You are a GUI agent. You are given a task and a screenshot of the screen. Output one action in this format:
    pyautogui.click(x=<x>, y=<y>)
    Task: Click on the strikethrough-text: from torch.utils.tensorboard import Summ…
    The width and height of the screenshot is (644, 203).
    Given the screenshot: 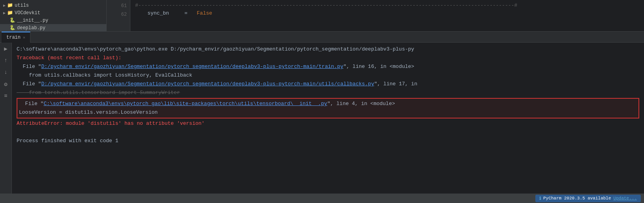 What is the action you would take?
    pyautogui.click(x=98, y=92)
    